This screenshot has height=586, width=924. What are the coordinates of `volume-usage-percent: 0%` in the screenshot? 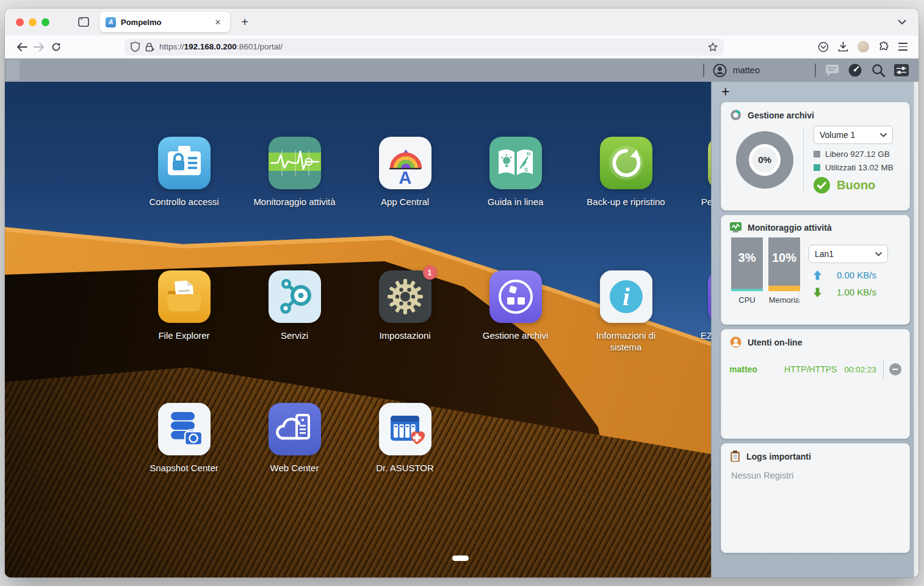 It's located at (765, 160).